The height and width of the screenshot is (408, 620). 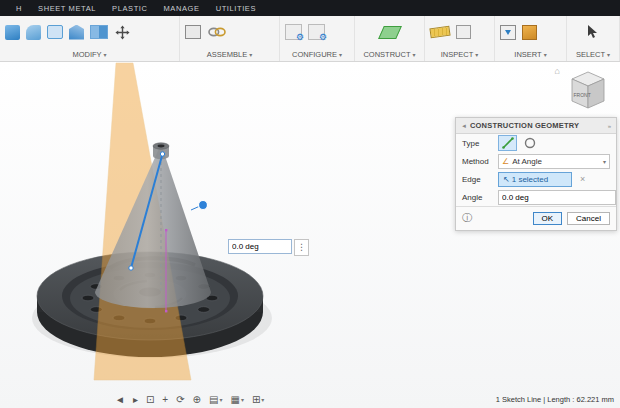 I want to click on new-component-icon, so click(x=193, y=32).